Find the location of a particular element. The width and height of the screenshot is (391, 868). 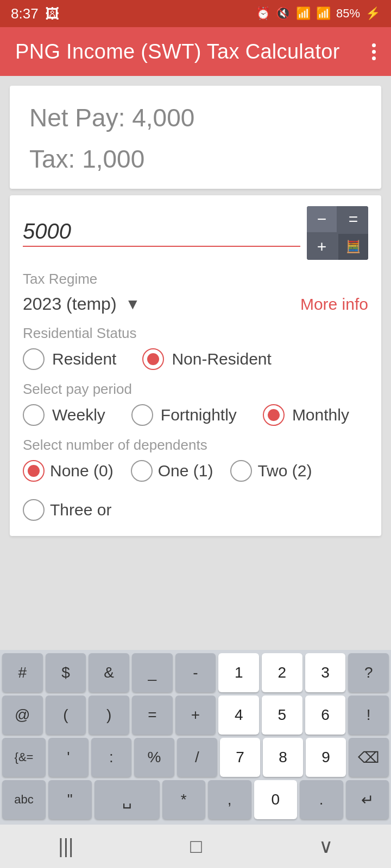

more-info-button: More info is located at coordinates (335, 304).